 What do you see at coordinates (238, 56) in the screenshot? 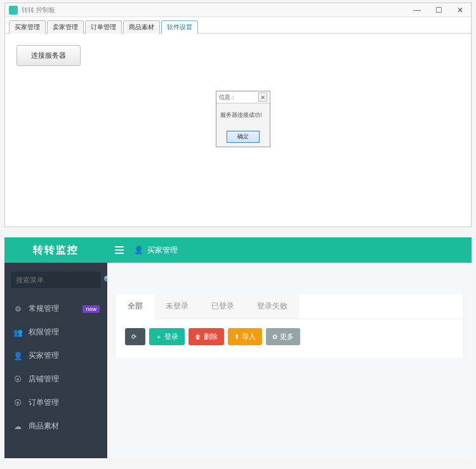
I see `window-content: 连接服务器` at bounding box center [238, 56].